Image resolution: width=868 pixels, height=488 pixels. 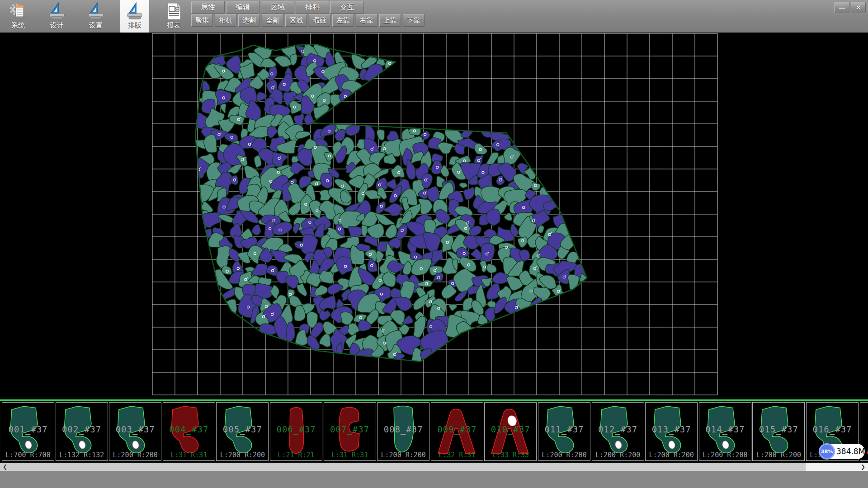 What do you see at coordinates (618, 432) in the screenshot?
I see `thumbnail-cell: 012_#37 L:200 R:200` at bounding box center [618, 432].